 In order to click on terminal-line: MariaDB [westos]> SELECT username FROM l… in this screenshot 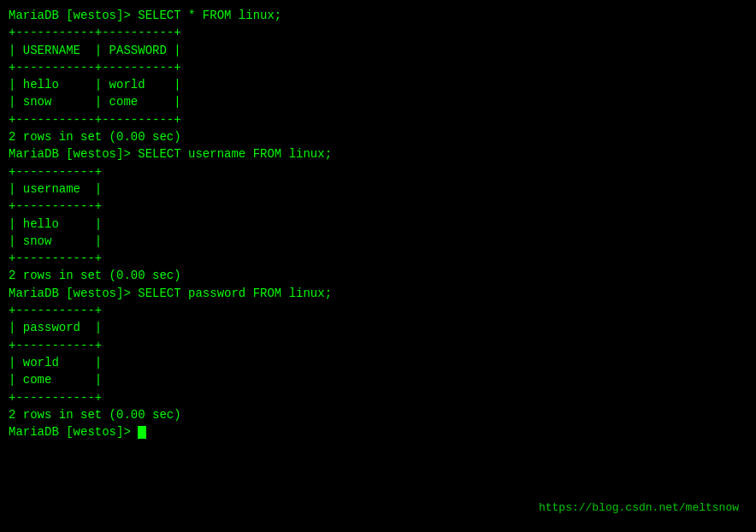, I will do `click(378, 154)`.